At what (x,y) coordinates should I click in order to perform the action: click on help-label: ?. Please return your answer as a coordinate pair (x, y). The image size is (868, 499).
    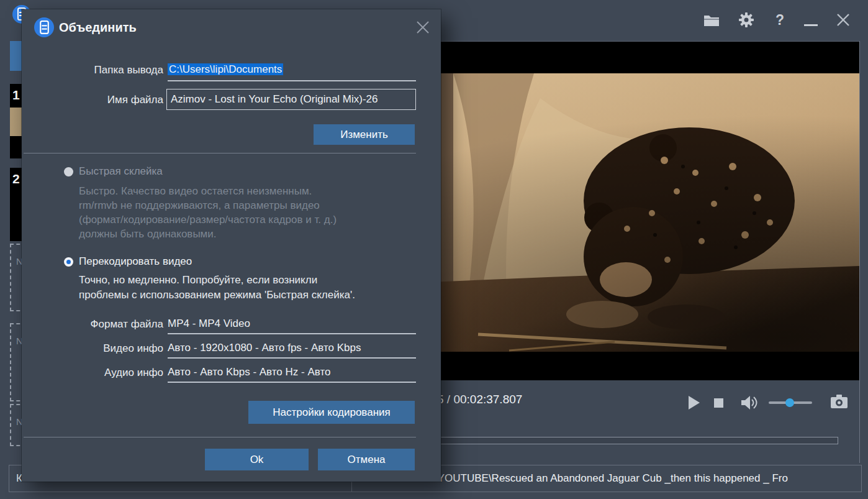
    Looking at the image, I should click on (780, 20).